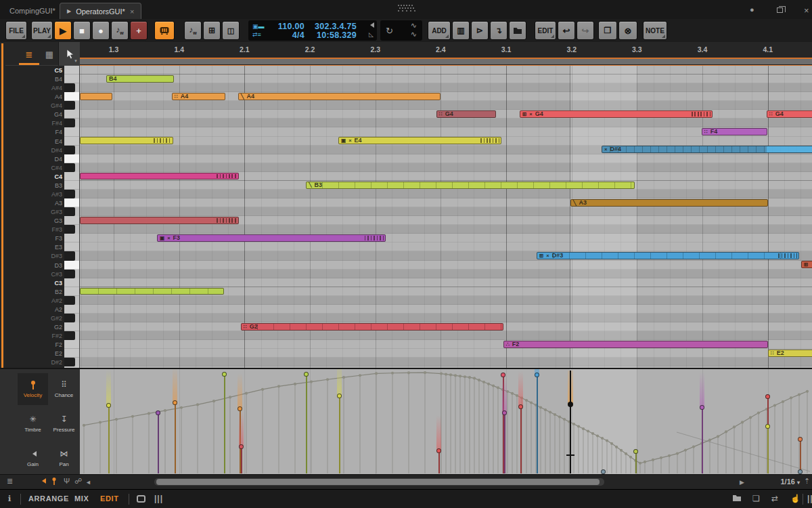 The image size is (812, 508). What do you see at coordinates (72, 354) in the screenshot?
I see `piano-key-E2` at bounding box center [72, 354].